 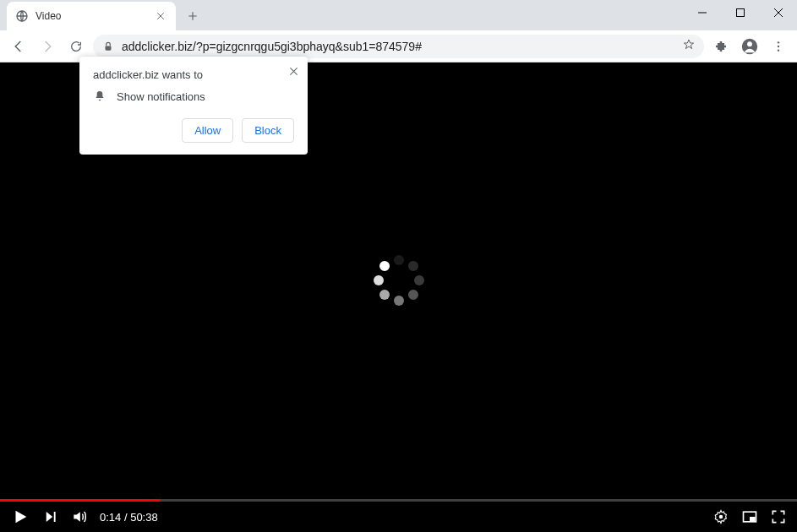 I want to click on prompt-close-icon, so click(x=293, y=71).